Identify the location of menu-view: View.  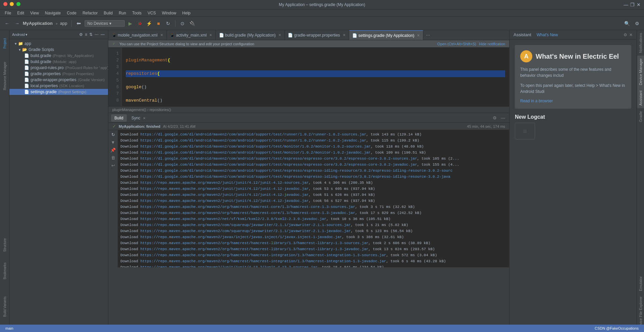
(35, 13).